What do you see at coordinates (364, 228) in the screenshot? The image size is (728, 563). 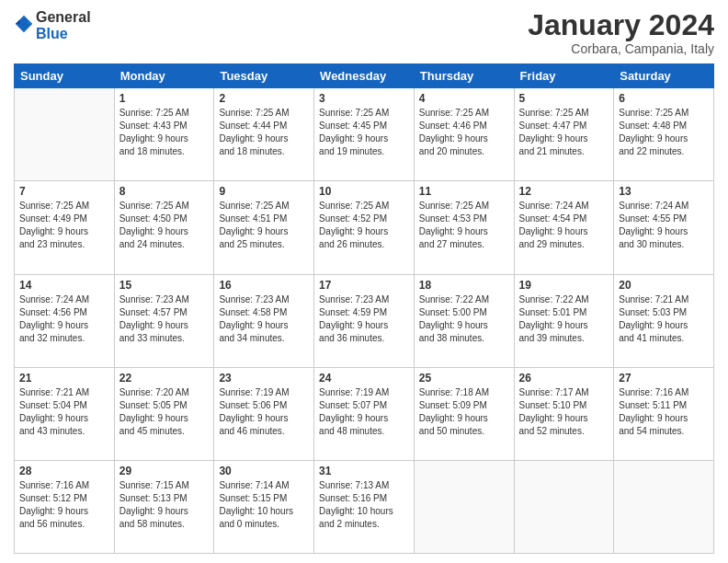 I see `calendar-cell-week2-day3: 10Sunrise: 7:25 AMSunset: 4:52 PMDayligh…` at bounding box center [364, 228].